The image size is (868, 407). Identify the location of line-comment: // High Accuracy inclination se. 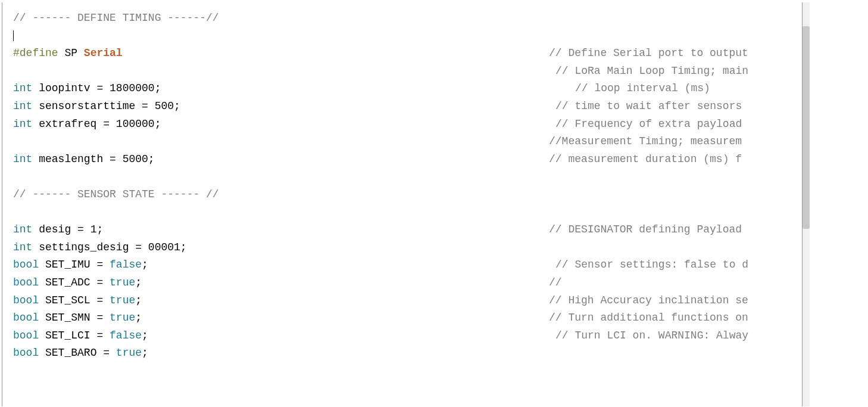
(649, 301).